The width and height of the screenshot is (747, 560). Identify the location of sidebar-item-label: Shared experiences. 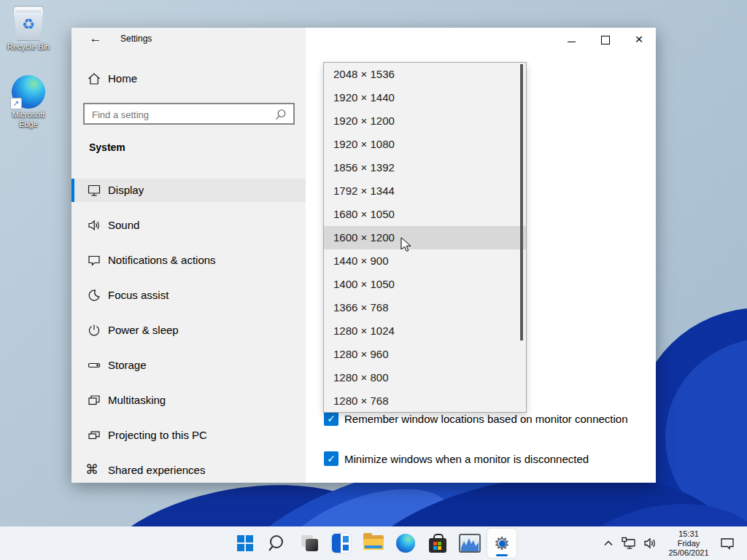
(156, 470).